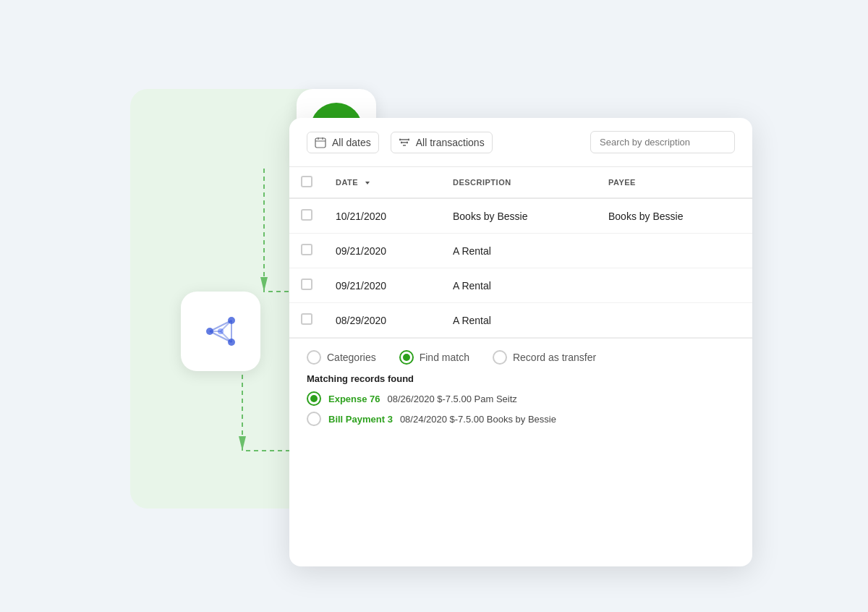 This screenshot has height=612, width=868. I want to click on match-item-1: Bill Payment 3 08/24/2020 $-7.5.00 Books…, so click(521, 419).